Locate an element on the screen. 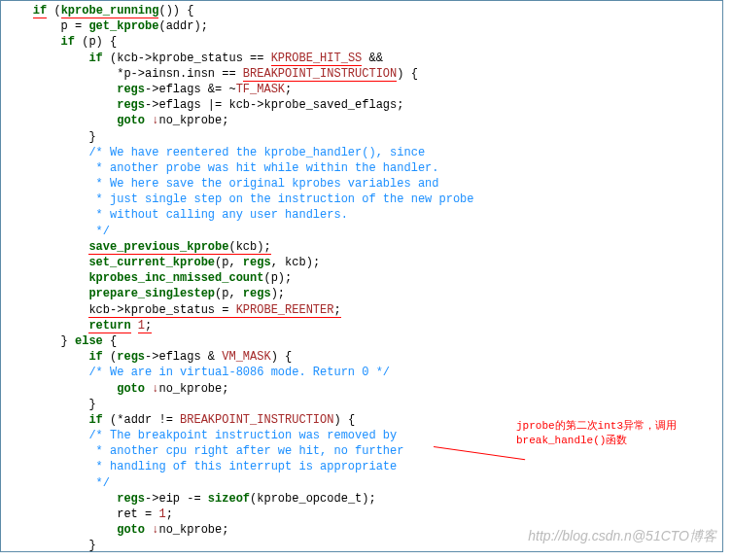 The height and width of the screenshot is (560, 732). code-line: * without calling any user handlers. is located at coordinates (362, 215).